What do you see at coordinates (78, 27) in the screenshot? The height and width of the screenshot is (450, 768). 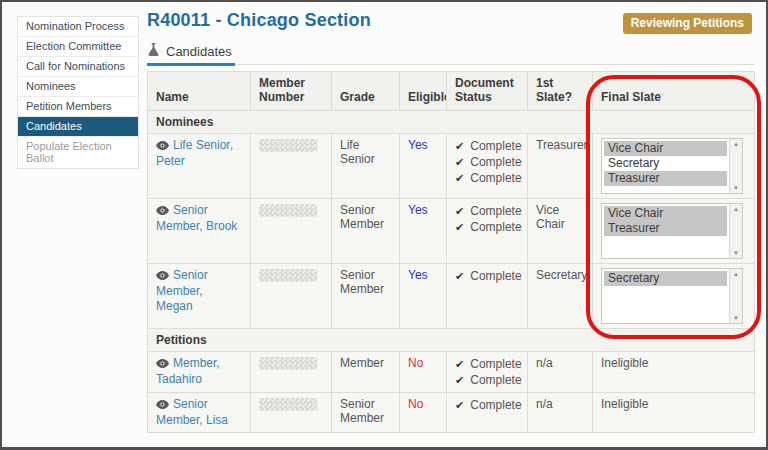 I see `sidebar-item-nomination-process: Nomination Process` at bounding box center [78, 27].